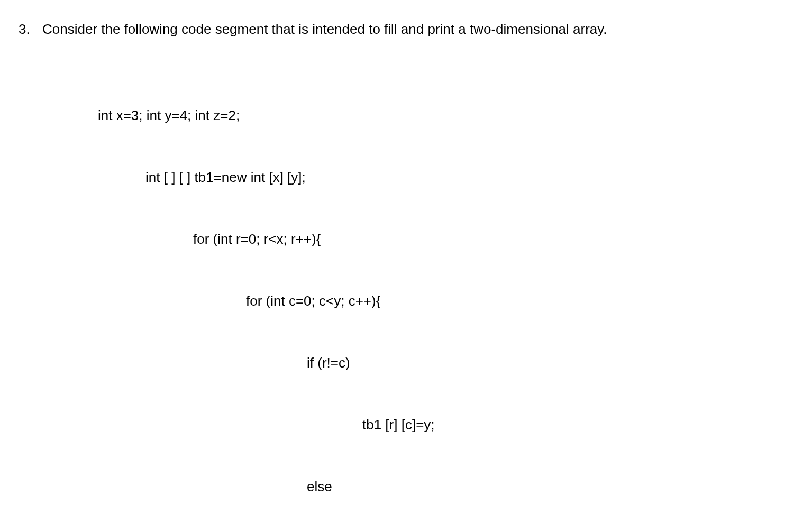  What do you see at coordinates (447, 115) in the screenshot?
I see `code-line-1: int x=3; int y=4; int z=2;` at bounding box center [447, 115].